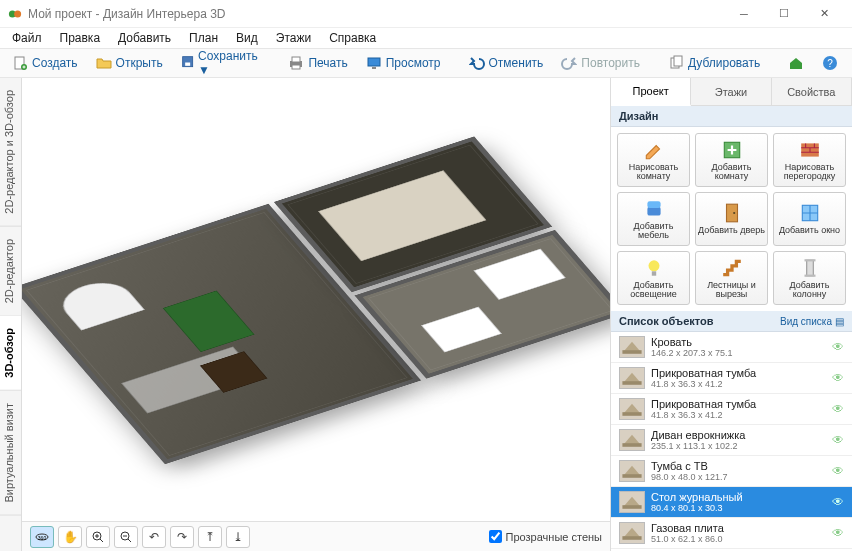 The width and height of the screenshot is (852, 551). Describe the element at coordinates (810, 278) in the screenshot. I see `add-column-button: Добавить колонну` at that location.